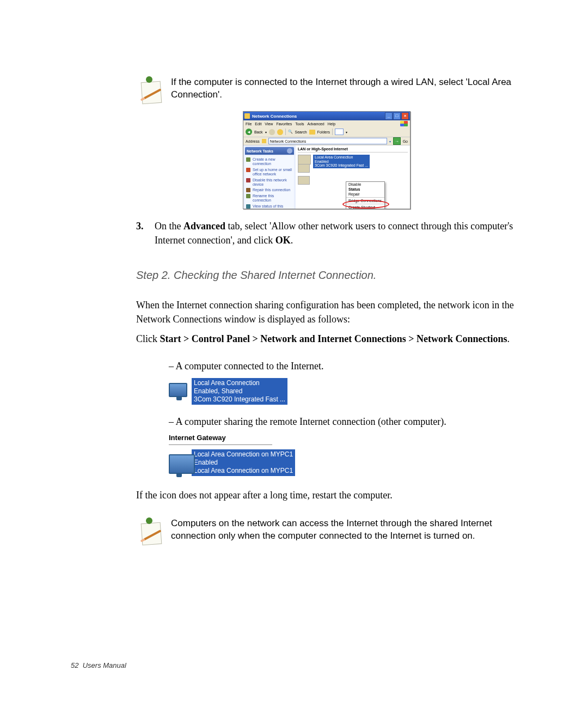 The width and height of the screenshot is (588, 713). What do you see at coordinates (343, 366) in the screenshot?
I see `bullet-text: – A computer connected to the Internet.` at bounding box center [343, 366].